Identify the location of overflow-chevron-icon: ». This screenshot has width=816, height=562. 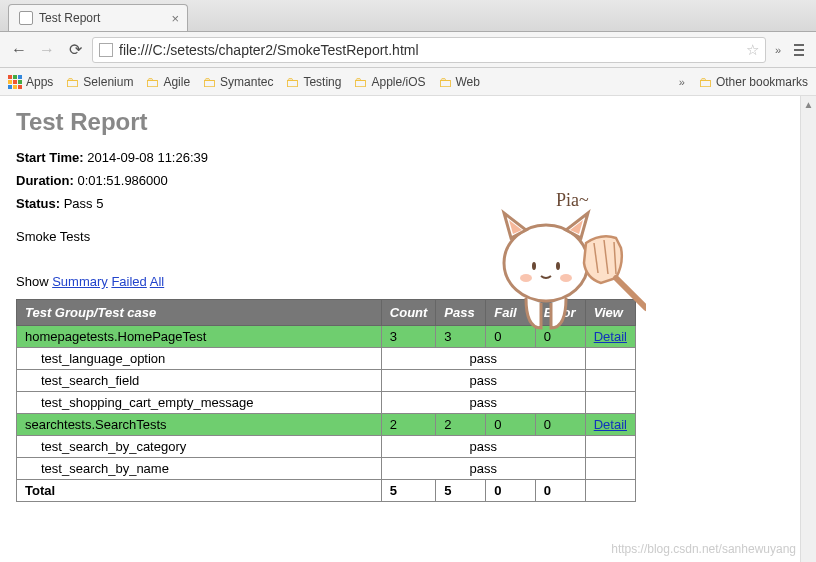
(778, 50).